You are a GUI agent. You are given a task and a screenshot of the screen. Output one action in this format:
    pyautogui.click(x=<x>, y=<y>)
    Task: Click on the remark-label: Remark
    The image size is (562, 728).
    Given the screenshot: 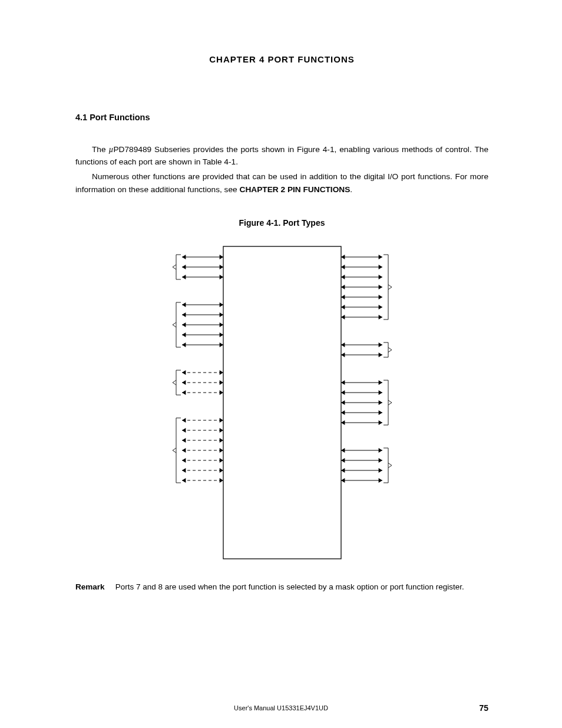 What is the action you would take?
    pyautogui.click(x=94, y=587)
    